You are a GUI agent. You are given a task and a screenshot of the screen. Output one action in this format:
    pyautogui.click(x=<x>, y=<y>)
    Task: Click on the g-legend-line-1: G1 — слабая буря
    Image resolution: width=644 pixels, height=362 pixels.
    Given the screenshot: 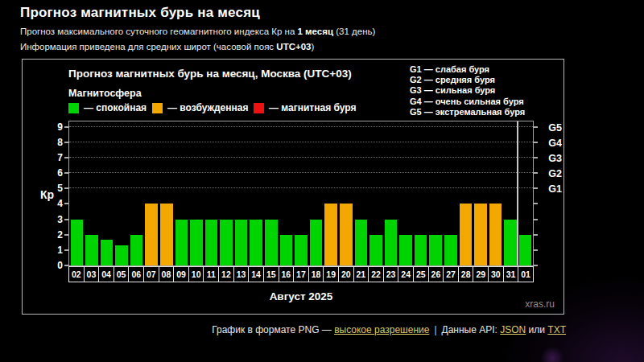 What is the action you would take?
    pyautogui.click(x=467, y=69)
    